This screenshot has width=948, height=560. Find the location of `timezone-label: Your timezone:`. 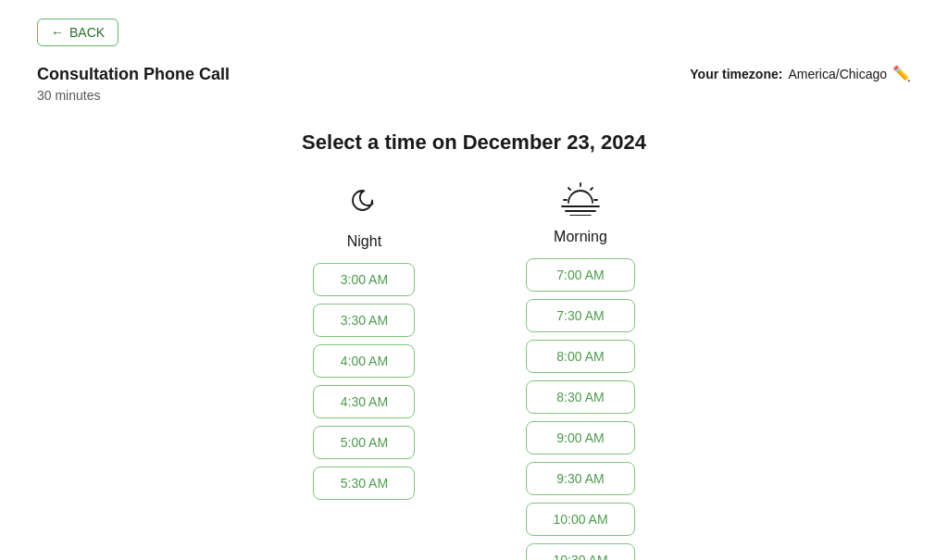

timezone-label: Your timezone: is located at coordinates (736, 74).